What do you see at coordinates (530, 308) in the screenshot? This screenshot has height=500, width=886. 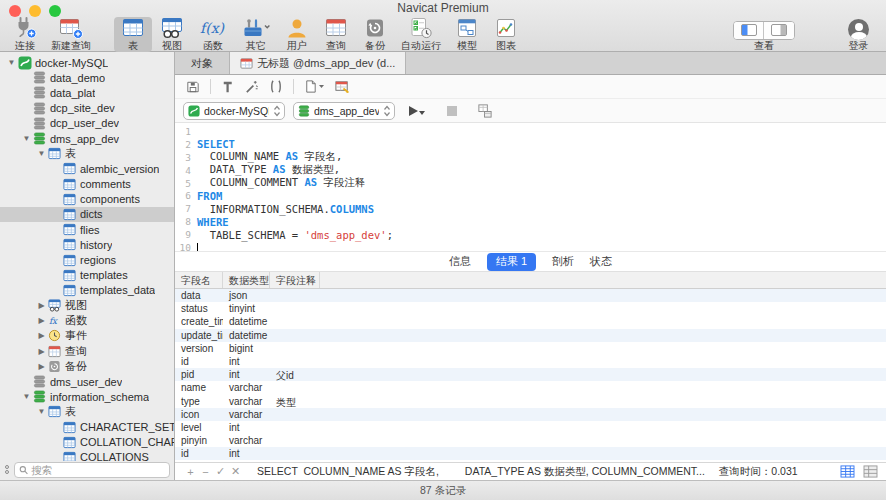 I see `table-row: statustinyint` at bounding box center [530, 308].